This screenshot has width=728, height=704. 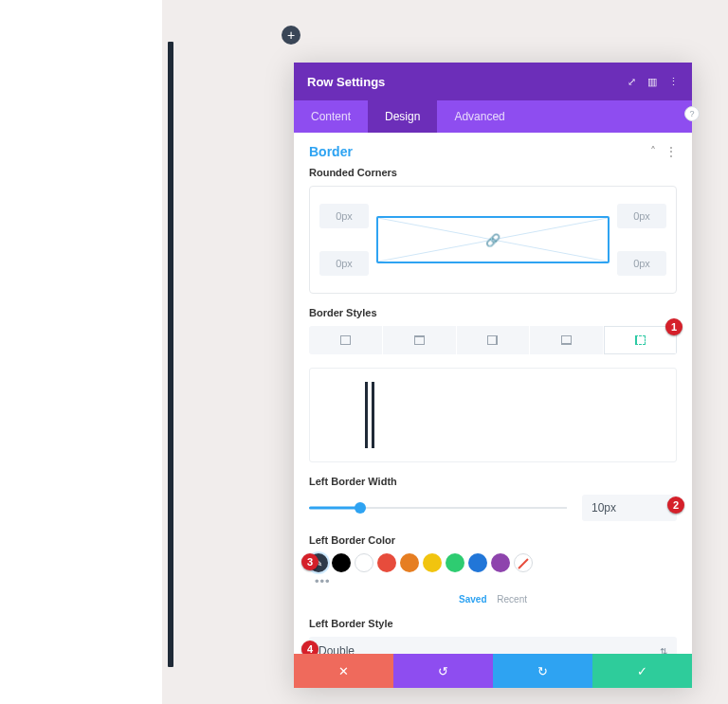 I want to click on swatch-green, so click(x=455, y=563).